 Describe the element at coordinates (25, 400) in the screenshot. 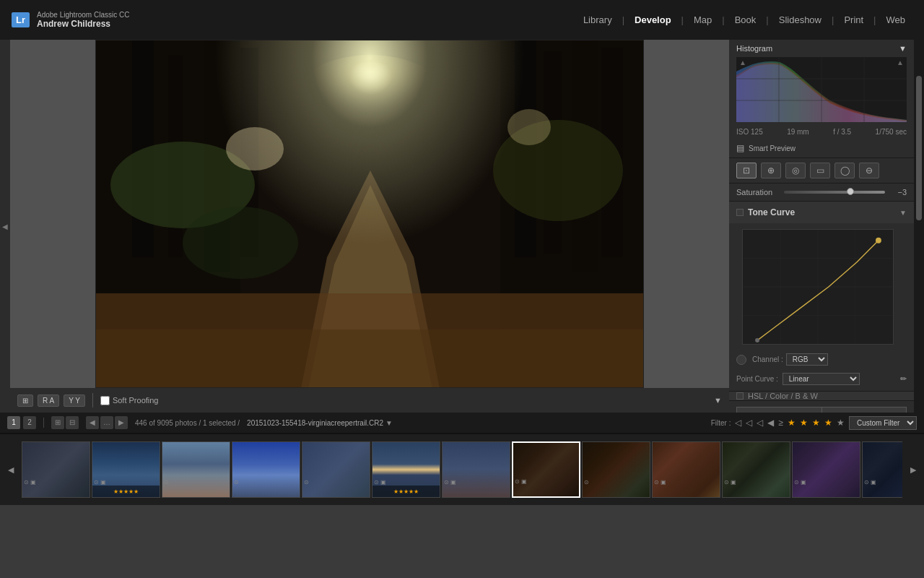

I see `view-mode-btn: ⊞` at that location.